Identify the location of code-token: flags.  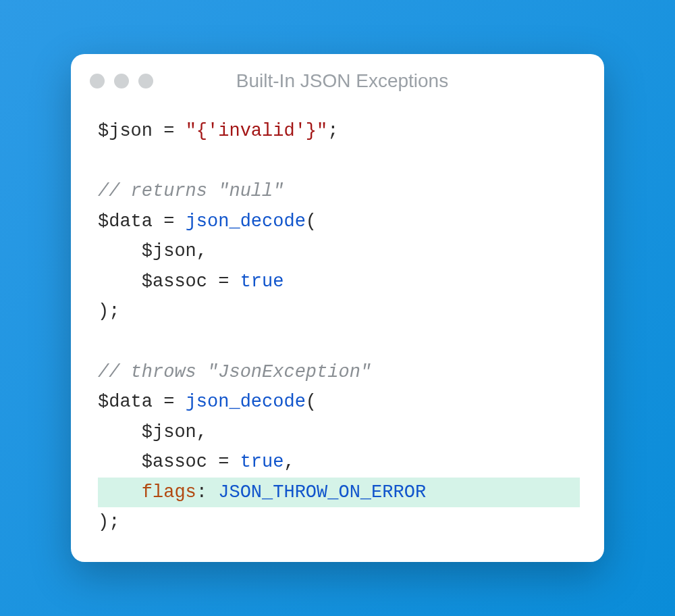
(169, 492).